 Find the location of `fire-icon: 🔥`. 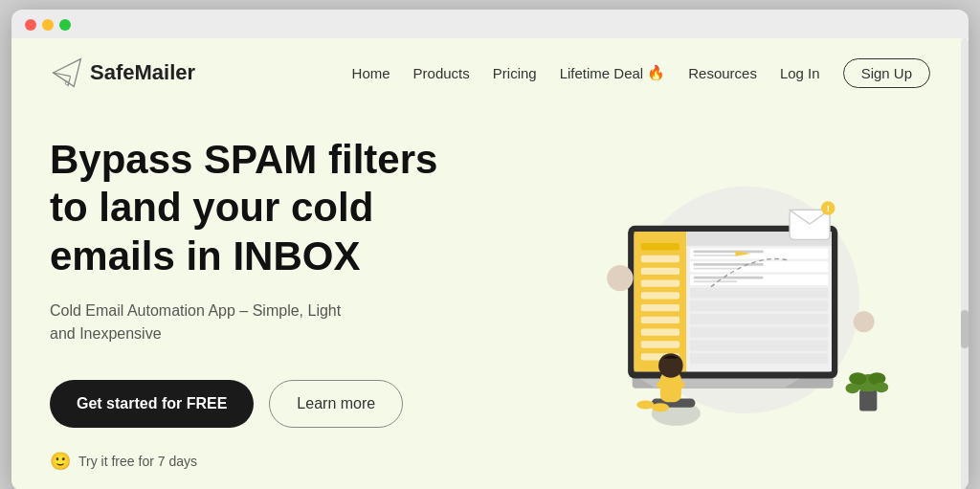

fire-icon: 🔥 is located at coordinates (657, 73).